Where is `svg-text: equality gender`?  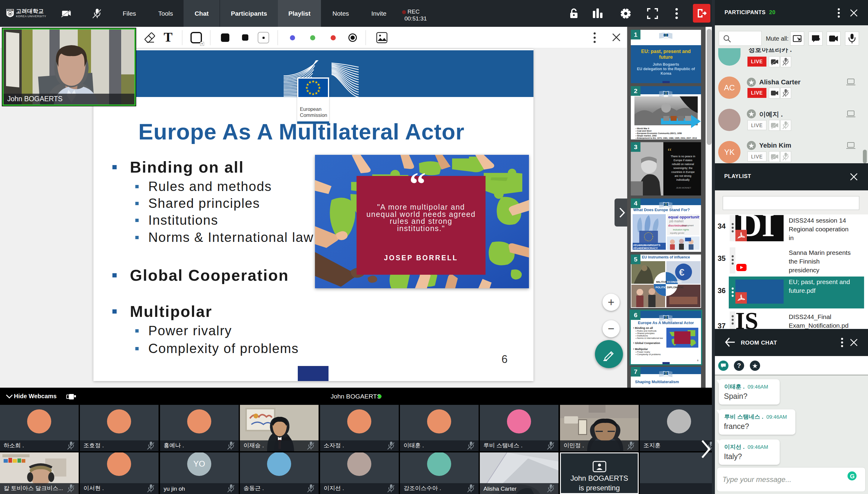
svg-text: equality gender is located at coordinates (678, 233).